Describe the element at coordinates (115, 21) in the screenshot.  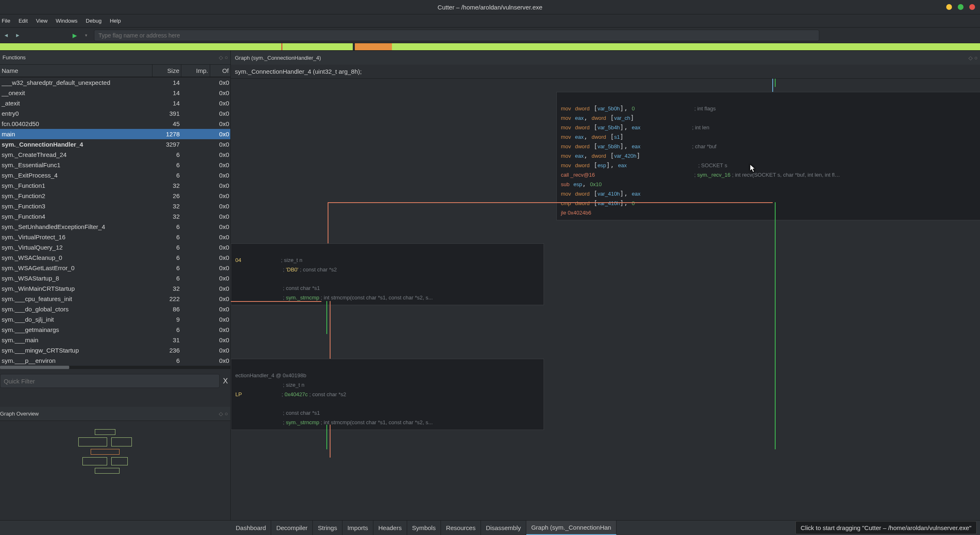
I see `menu-help: Help` at that location.